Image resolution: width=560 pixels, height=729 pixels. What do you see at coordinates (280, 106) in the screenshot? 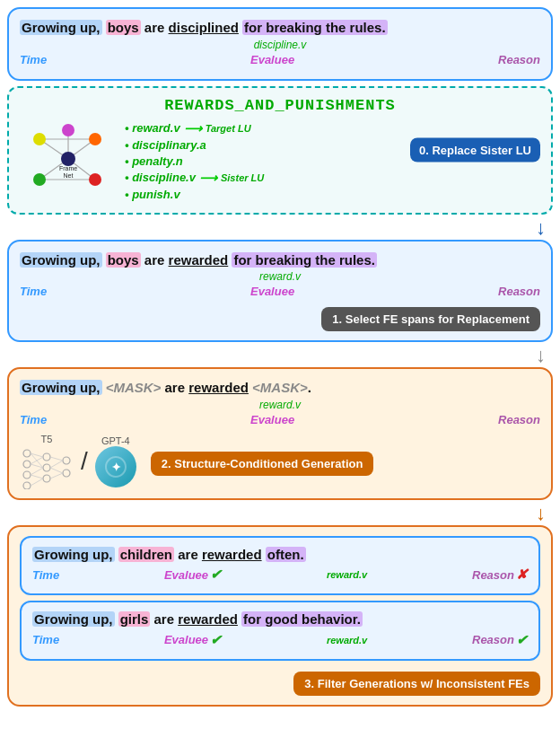
I see `frame-title: REWARDS_AND_PUNISHMENTS` at bounding box center [280, 106].